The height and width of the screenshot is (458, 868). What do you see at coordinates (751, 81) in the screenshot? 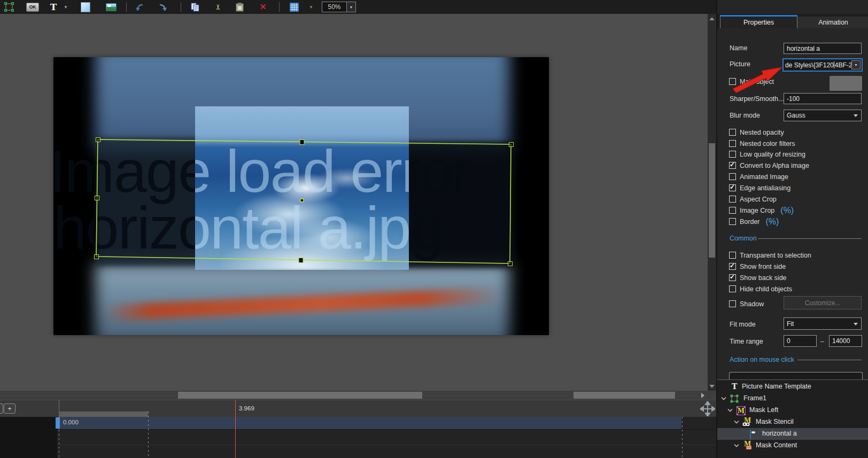
I see `main-object-checkbox: Main object` at bounding box center [751, 81].